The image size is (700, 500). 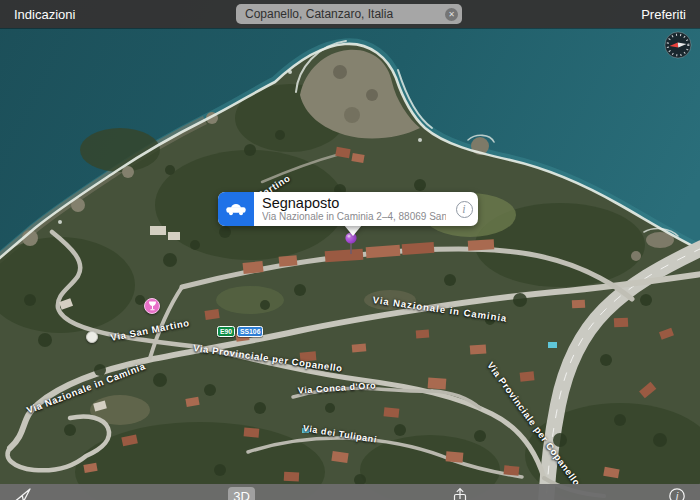 I want to click on callout-subtitle: Via Nazionale in Caminia 2–4, 88069 Sant…, so click(x=354, y=217).